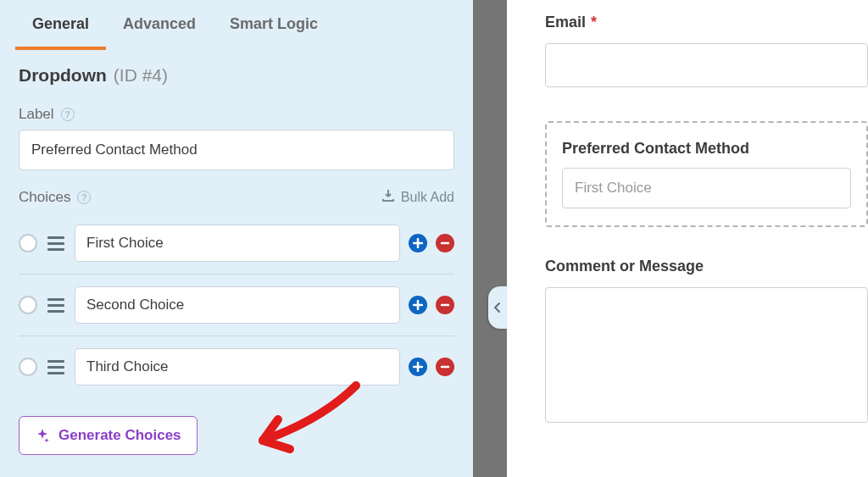  Describe the element at coordinates (707, 355) in the screenshot. I see `comment-textarea` at that location.